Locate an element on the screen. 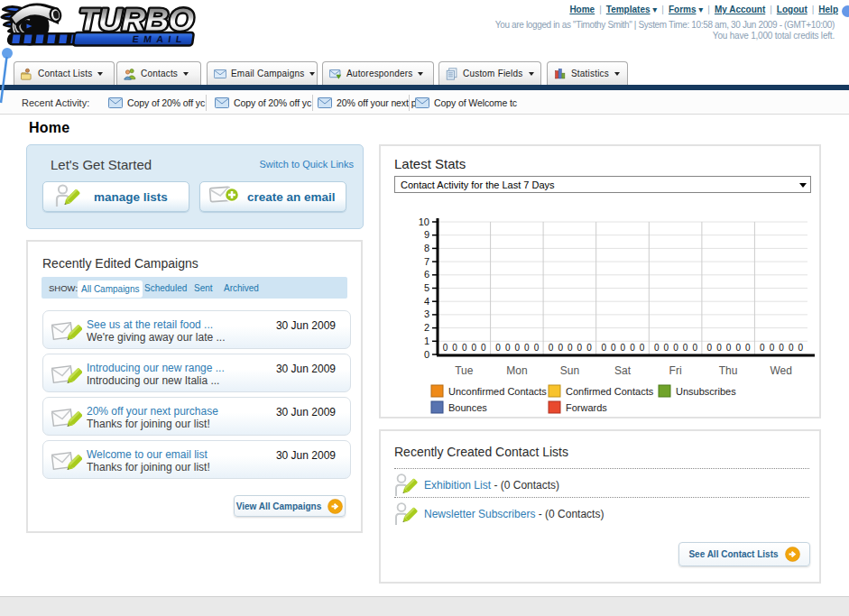 This screenshot has height=616, width=849. svg-text: Unsubscribes is located at coordinates (706, 391).